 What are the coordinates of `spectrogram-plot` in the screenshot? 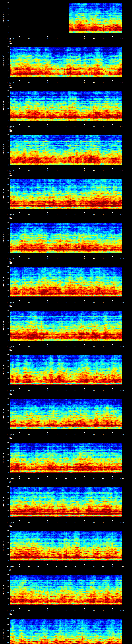 It's located at (66, 282).